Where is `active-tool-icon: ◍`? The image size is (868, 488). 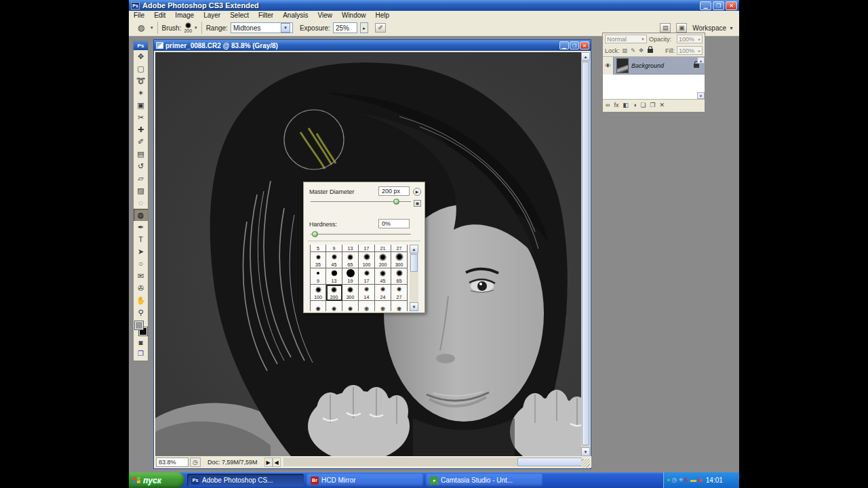 active-tool-icon: ◍ is located at coordinates (141, 28).